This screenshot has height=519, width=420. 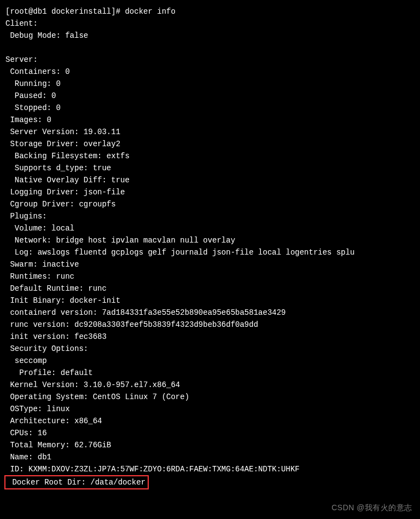 I want to click on security-options: Security Options:, so click(x=210, y=349).